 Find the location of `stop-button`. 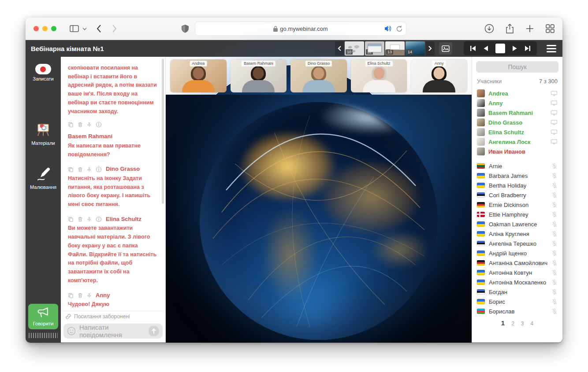

stop-button is located at coordinates (500, 48).